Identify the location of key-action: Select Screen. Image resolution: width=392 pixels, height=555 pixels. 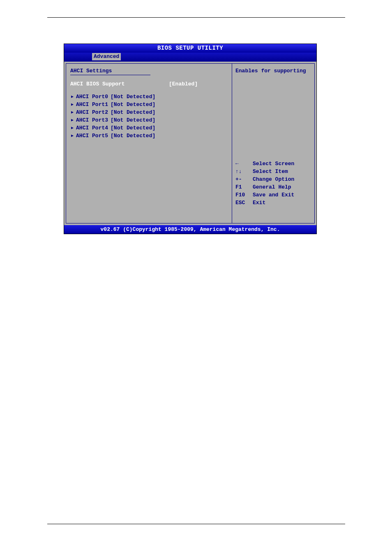
(274, 164).